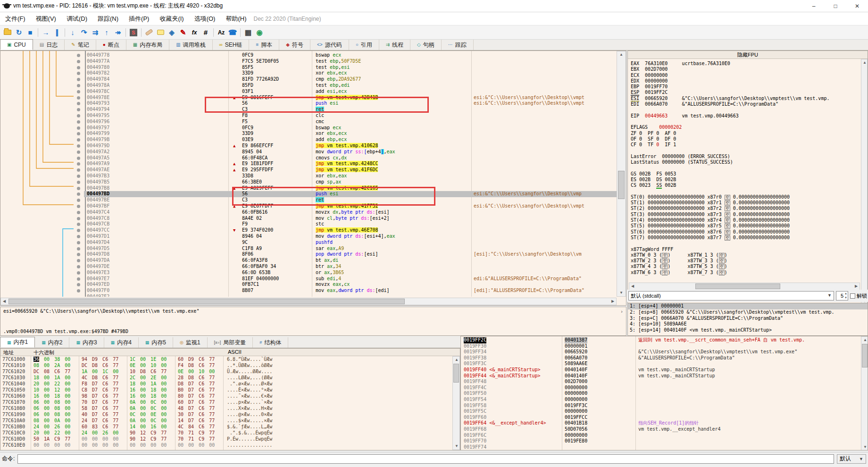 This screenshot has height=467, width=868. Describe the element at coordinates (664, 393) in the screenshot. I see `stack-row: 0019FF5000000000` at that location.